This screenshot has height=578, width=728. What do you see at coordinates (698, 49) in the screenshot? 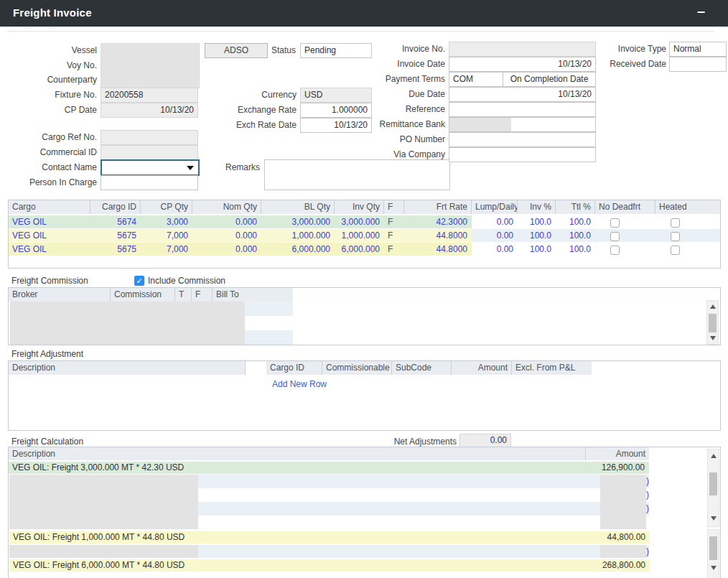
I see `invoice-type-field: Normal` at bounding box center [698, 49].